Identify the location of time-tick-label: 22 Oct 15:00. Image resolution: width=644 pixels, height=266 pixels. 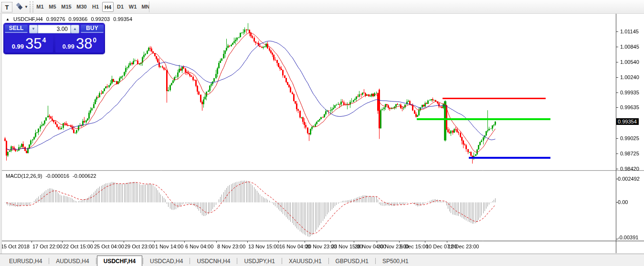
(78, 246).